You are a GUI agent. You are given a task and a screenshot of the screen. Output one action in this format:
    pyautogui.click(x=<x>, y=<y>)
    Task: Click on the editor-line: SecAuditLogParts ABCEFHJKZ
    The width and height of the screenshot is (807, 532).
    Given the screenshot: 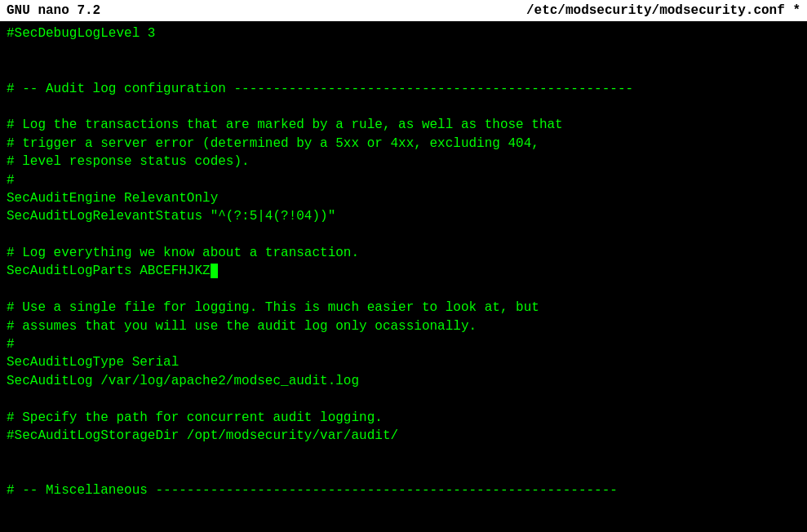 What is the action you would take?
    pyautogui.click(x=403, y=271)
    